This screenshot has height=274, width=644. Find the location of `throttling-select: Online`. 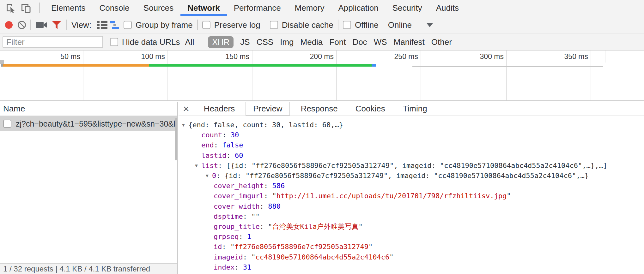

throttling-select: Online is located at coordinates (400, 25).